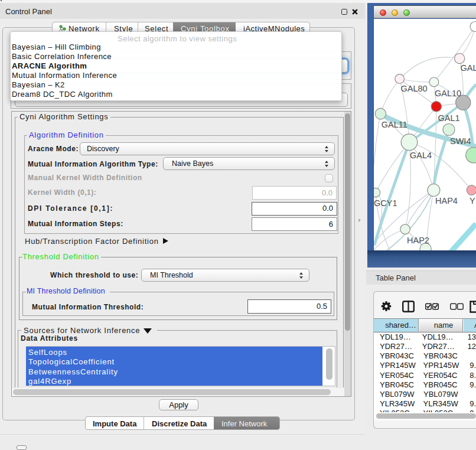 The image size is (476, 450). Describe the element at coordinates (472, 201) in the screenshot. I see `svg-text: Y` at that location.